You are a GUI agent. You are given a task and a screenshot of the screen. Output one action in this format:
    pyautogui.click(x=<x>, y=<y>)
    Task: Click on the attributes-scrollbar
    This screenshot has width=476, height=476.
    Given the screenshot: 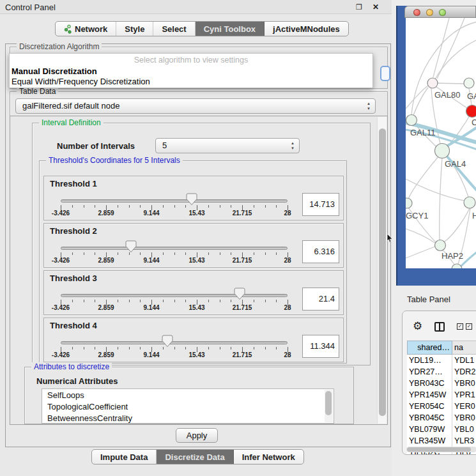 What is the action you would take?
    pyautogui.click(x=328, y=406)
    